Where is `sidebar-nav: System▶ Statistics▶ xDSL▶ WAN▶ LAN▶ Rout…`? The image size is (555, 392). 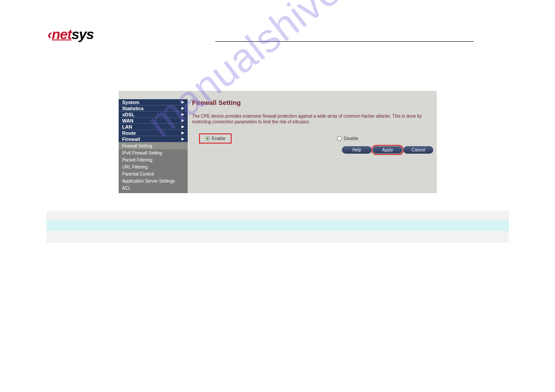
sidebar-nav: System▶ Statistics▶ xDSL▶ WAN▶ LAN▶ Rout… is located at coordinates (153, 142).